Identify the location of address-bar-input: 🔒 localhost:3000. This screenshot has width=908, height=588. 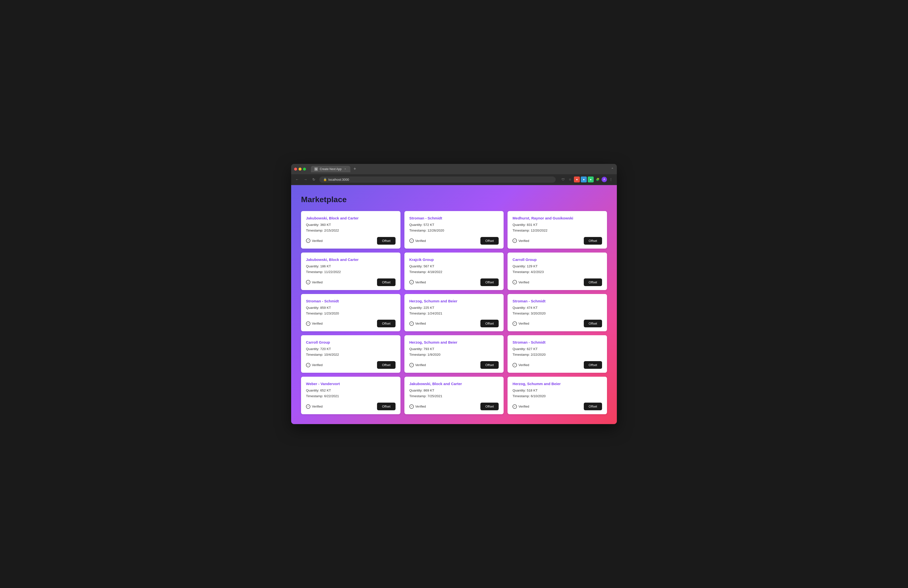
(437, 180).